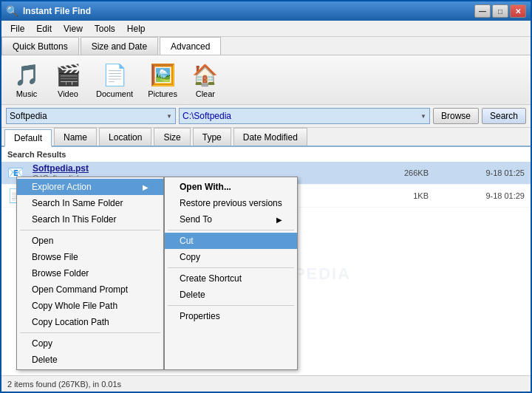 This screenshot has width=532, height=393. I want to click on video-label: Video, so click(68, 94).